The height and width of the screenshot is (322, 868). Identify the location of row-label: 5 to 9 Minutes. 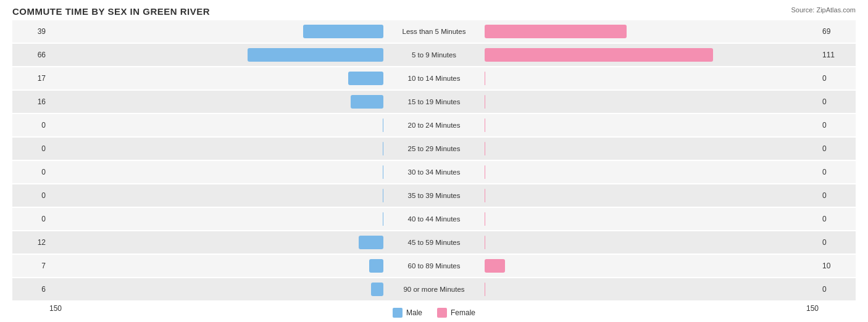
(434, 55).